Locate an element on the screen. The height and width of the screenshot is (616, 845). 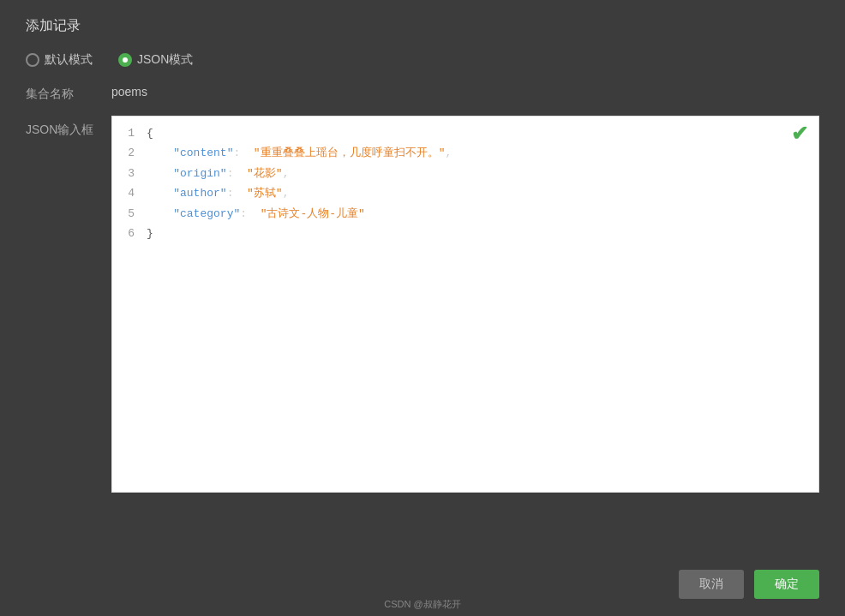
mode-json-radio: JSON模式 is located at coordinates (156, 60).